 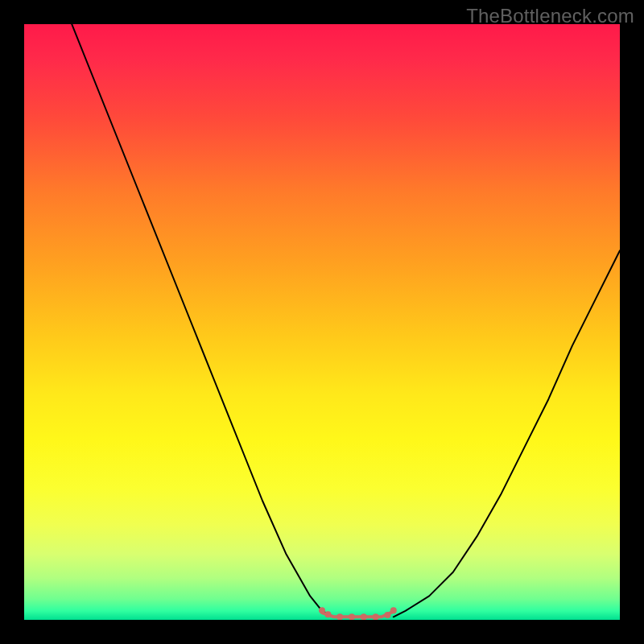 I want to click on series-bottom_flat_marker, so click(x=357, y=615).